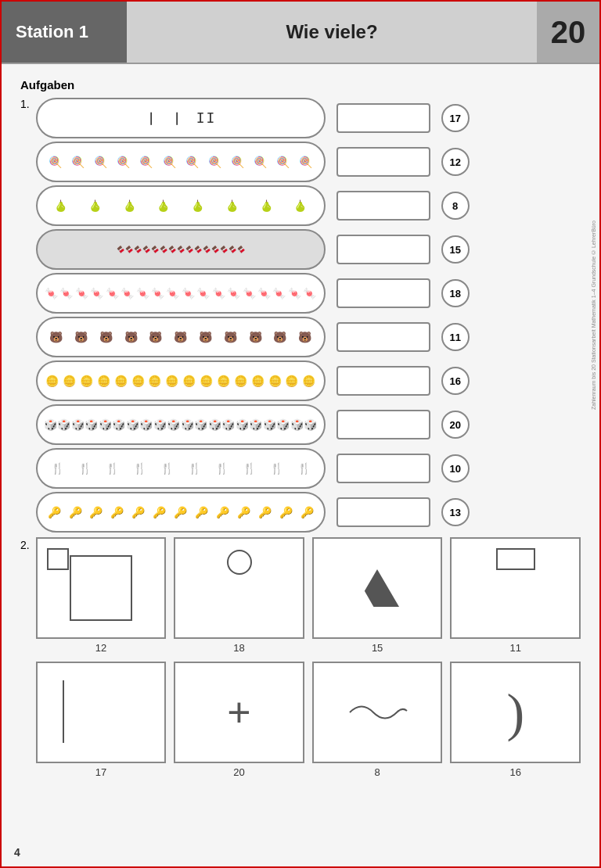  I want to click on task2-label: 2., so click(25, 658).